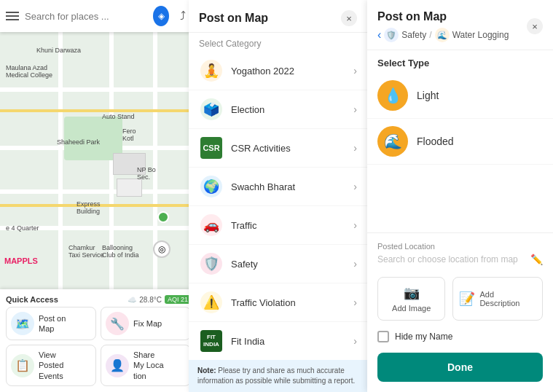 The width and height of the screenshot is (553, 392). I want to click on camera-icon: 📷, so click(412, 293).